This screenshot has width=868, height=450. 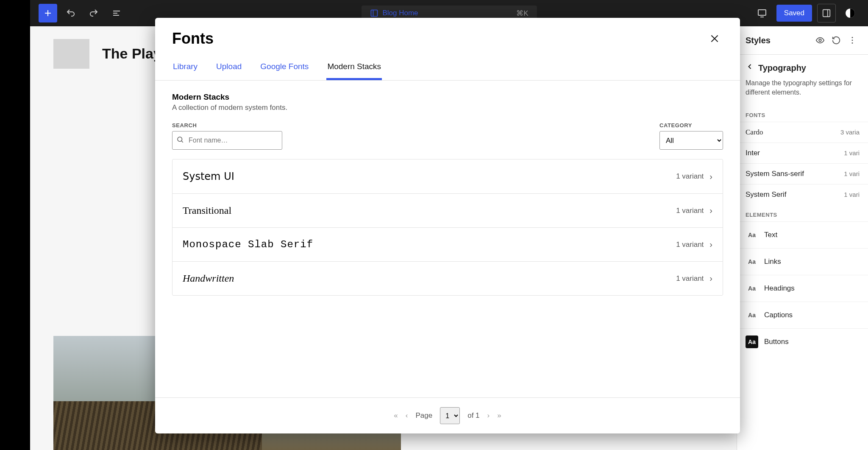 What do you see at coordinates (227, 140) in the screenshot?
I see `search-input` at bounding box center [227, 140].